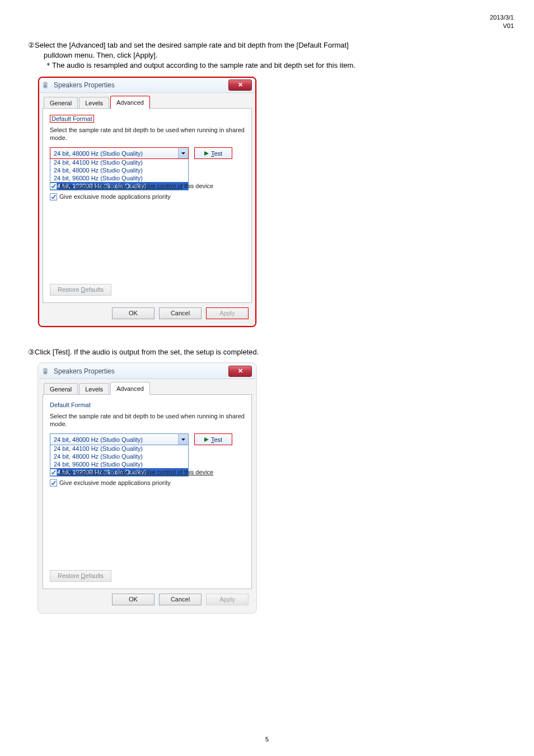 This screenshot has width=534, height=756. What do you see at coordinates (71, 405) in the screenshot?
I see `default-format-label-2: Default Format` at bounding box center [71, 405].